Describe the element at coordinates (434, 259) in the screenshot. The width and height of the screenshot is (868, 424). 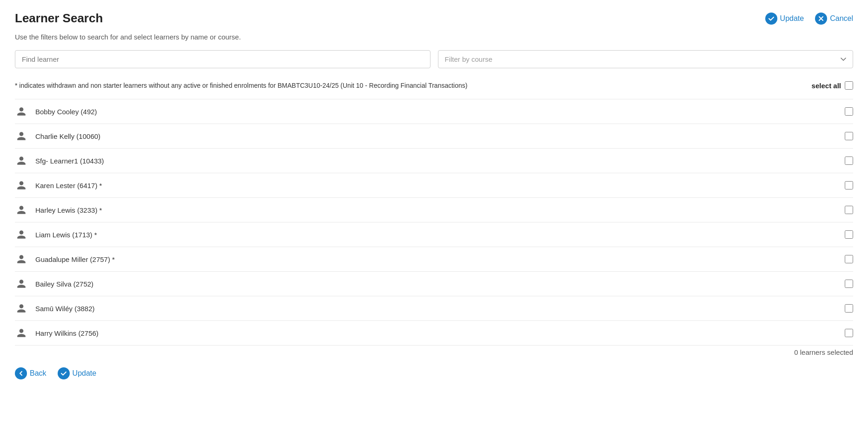
I see `learner-row: Guadalupe Miller (2757) *` at that location.